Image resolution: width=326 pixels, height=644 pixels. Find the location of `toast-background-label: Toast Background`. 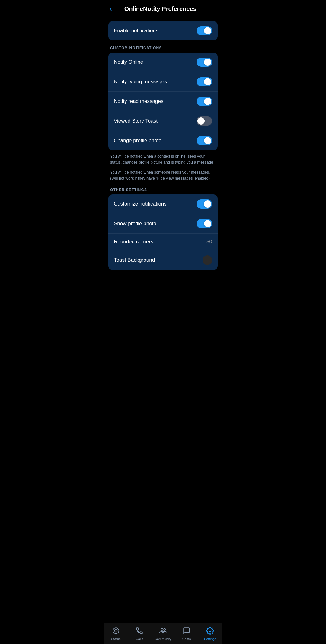

toast-background-label: Toast Background is located at coordinates (134, 260).